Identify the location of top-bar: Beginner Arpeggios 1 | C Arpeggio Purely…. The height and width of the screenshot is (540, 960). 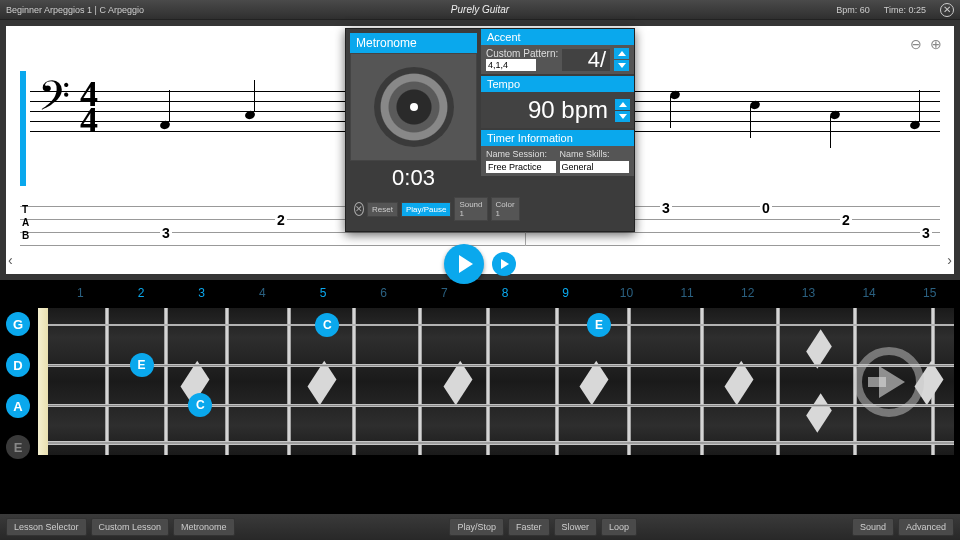
(480, 10).